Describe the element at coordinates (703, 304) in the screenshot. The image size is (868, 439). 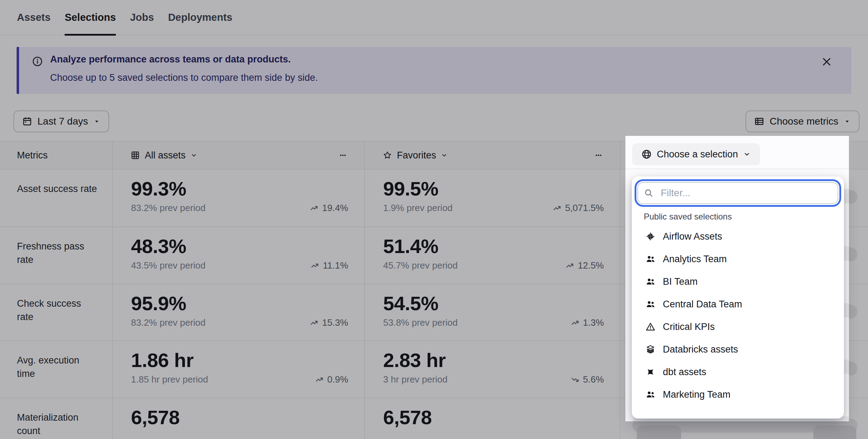
I see `selection-item-label: Central Data Team` at that location.